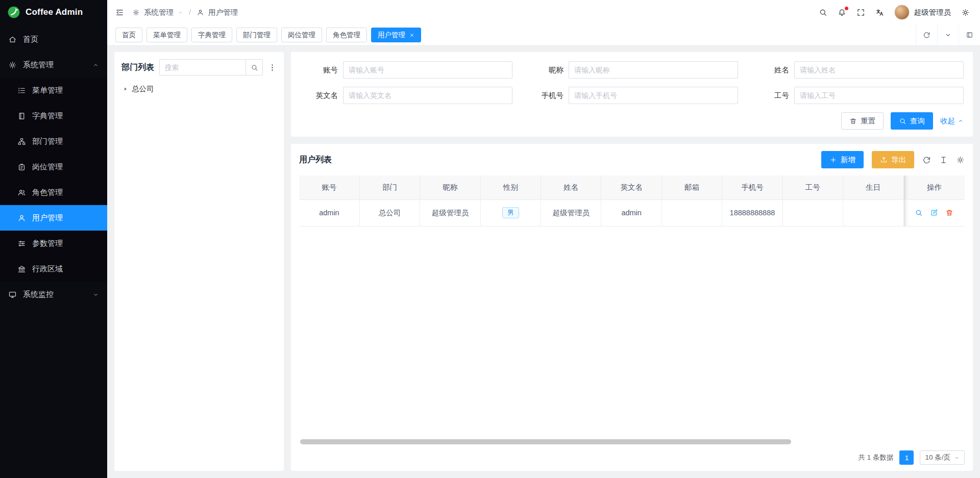  Describe the element at coordinates (31, 40) in the screenshot. I see `sidebar-item-label: 首页` at that location.